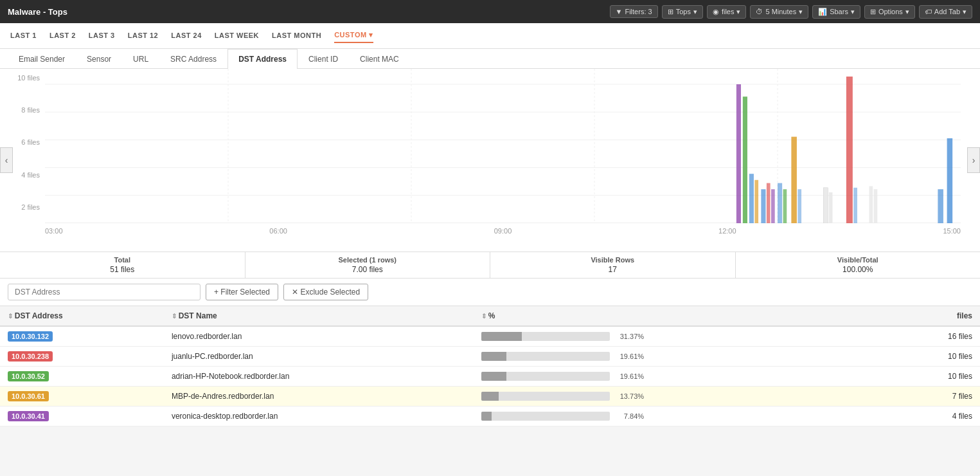 The width and height of the screenshot is (980, 476). I want to click on clock-icon: ⏱, so click(760, 12).